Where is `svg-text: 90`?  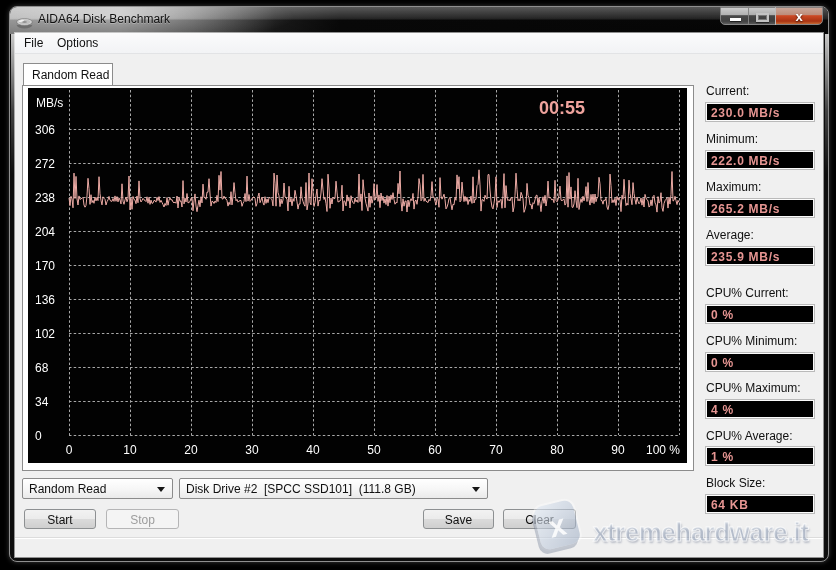 svg-text: 90 is located at coordinates (618, 450).